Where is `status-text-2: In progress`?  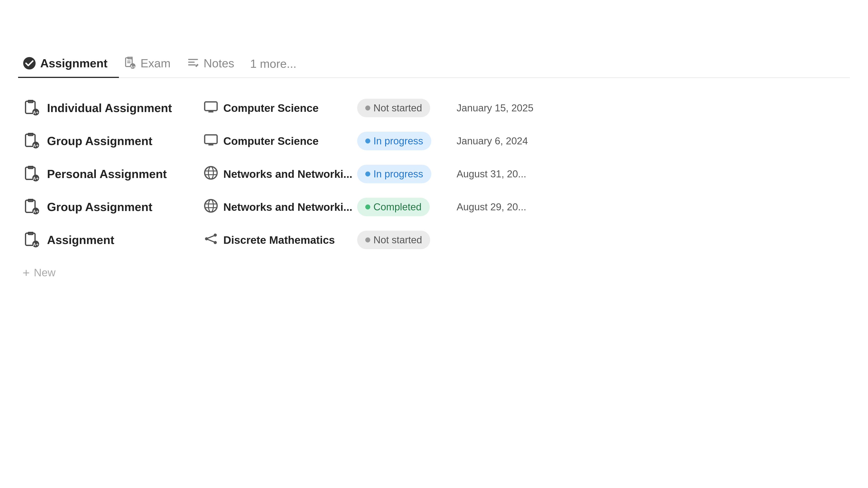 status-text-2: In progress is located at coordinates (398, 141).